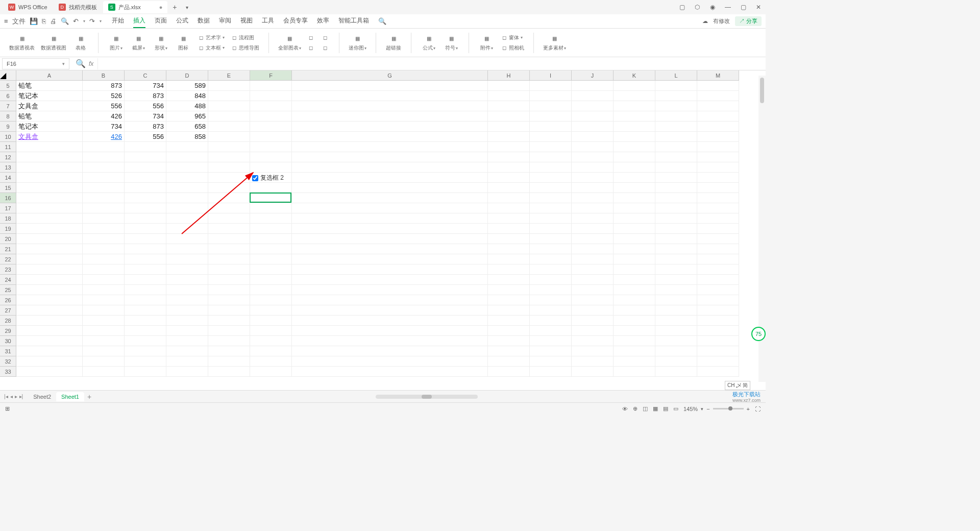 The height and width of the screenshot is (531, 980). I want to click on ribbon-button: ▦形状▾, so click(161, 43).